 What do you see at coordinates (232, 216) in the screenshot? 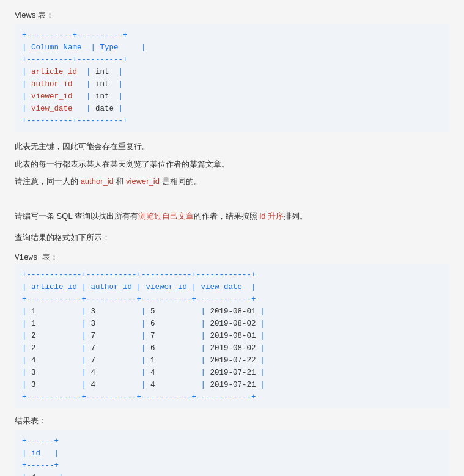
I see `question-text: 请编写一条 SQL 查询以找出所有有浏览过自己文章的作者，结果按照 id 升序排…` at bounding box center [232, 216].